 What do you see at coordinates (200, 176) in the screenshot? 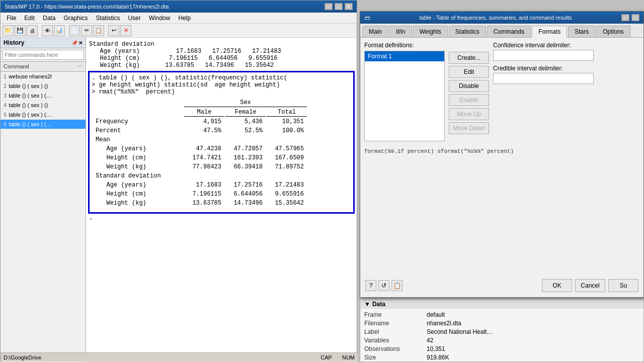
I see `table-row: Standard deviation` at bounding box center [200, 176].